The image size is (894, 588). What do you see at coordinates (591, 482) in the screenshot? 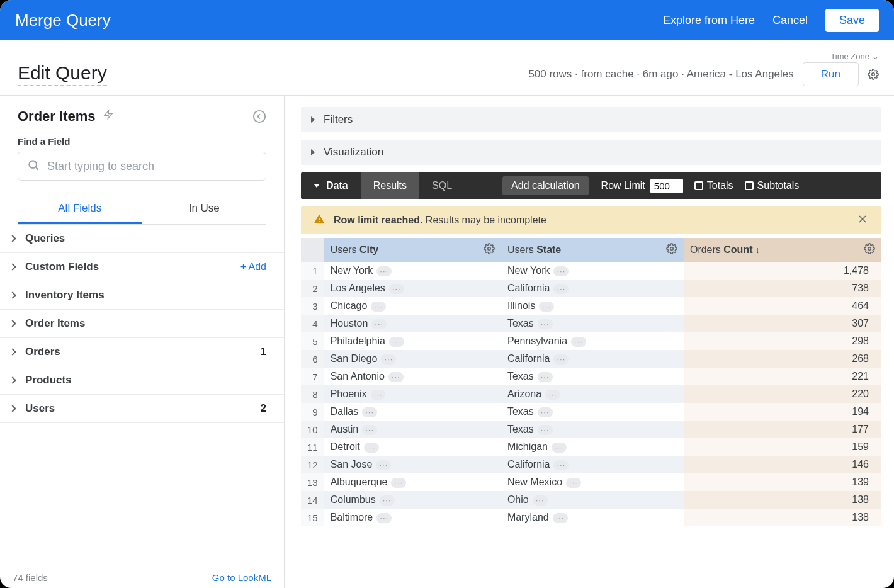
I see `table-row: 13Albuquerque···New Mexico···139` at bounding box center [591, 482].